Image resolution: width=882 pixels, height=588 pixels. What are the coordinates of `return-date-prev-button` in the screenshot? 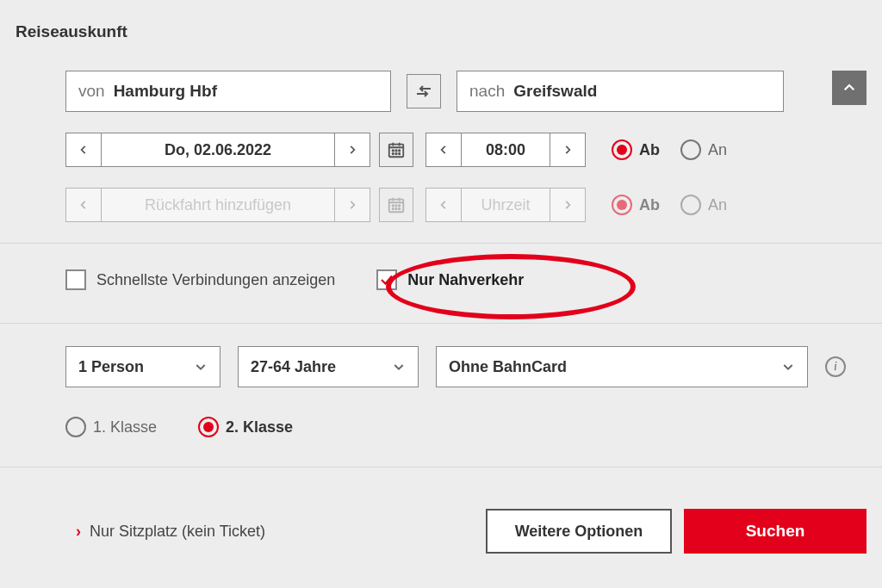 It's located at (84, 205).